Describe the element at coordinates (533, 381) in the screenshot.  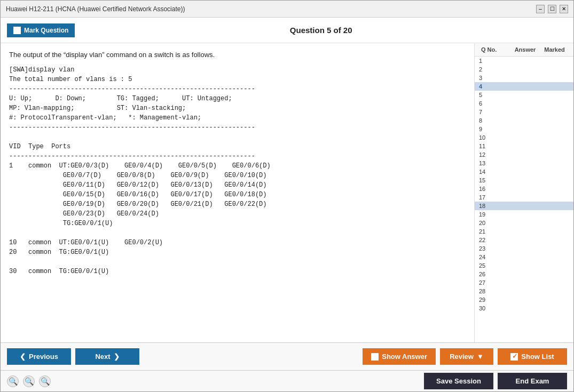
I see `end-exam-label: End Exam` at that location.